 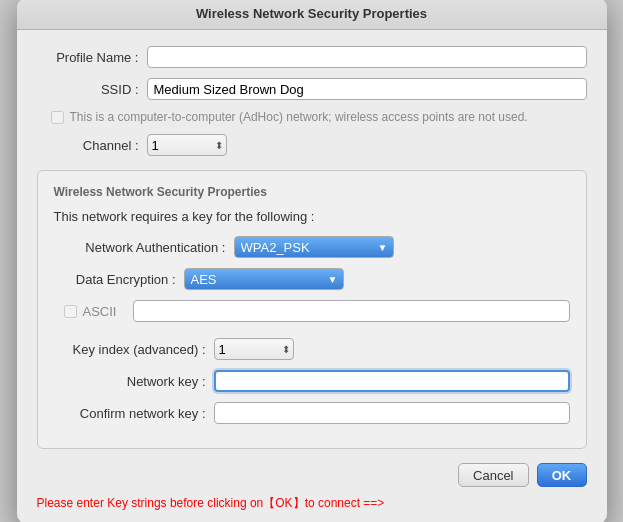 I want to click on button-row: Cancel OK, so click(x=312, y=475).